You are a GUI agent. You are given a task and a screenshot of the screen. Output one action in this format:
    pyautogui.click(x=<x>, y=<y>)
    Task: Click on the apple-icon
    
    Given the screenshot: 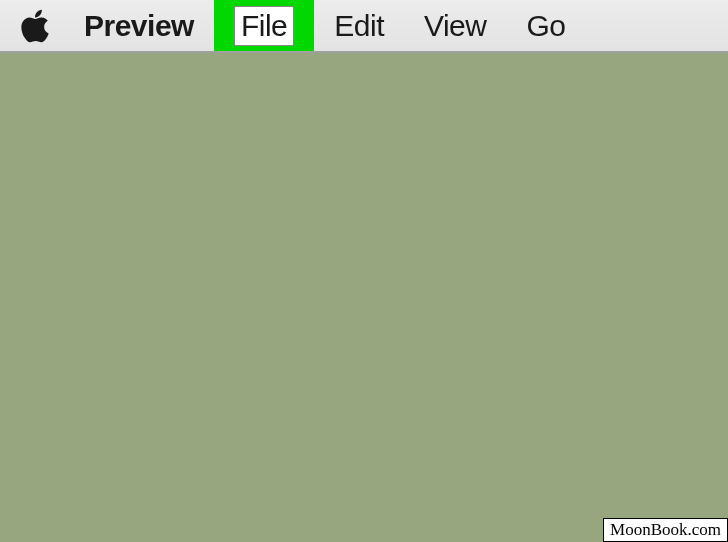 What is the action you would take?
    pyautogui.click(x=41, y=26)
    